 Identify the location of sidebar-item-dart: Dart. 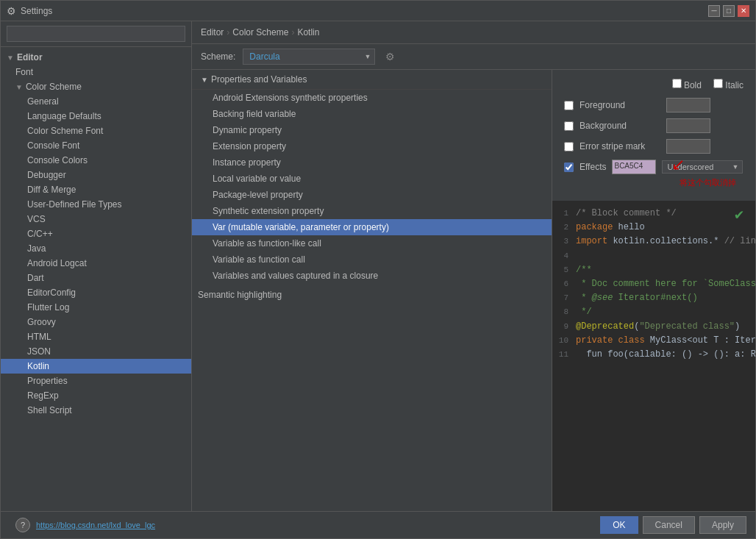
(96, 278).